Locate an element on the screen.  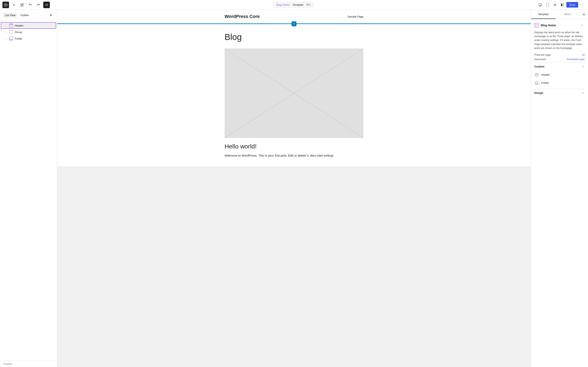
breadcrumb-area: Blog Home · Template ⌘K is located at coordinates (294, 5).